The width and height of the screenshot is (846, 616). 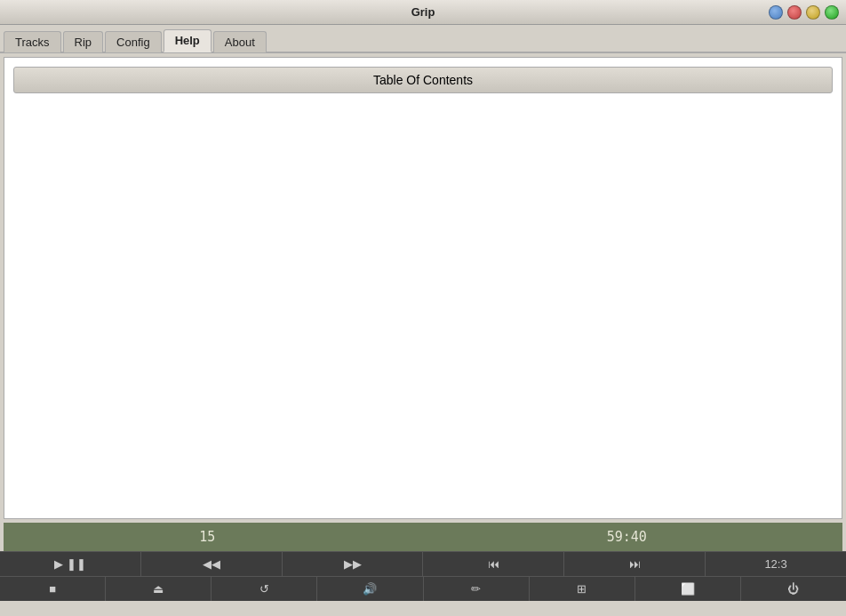 What do you see at coordinates (832, 12) in the screenshot?
I see `maximize-button` at bounding box center [832, 12].